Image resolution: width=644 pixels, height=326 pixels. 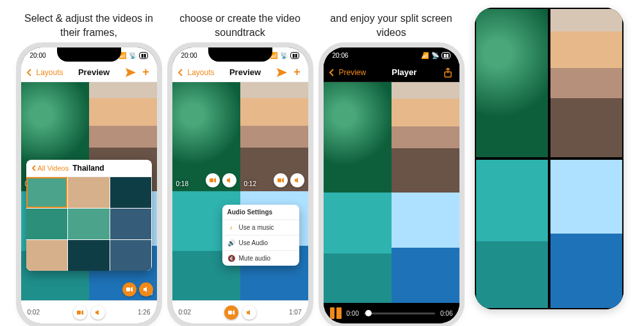 I want to click on caption-2: choose or create the video soundtrack, so click(x=240, y=26).